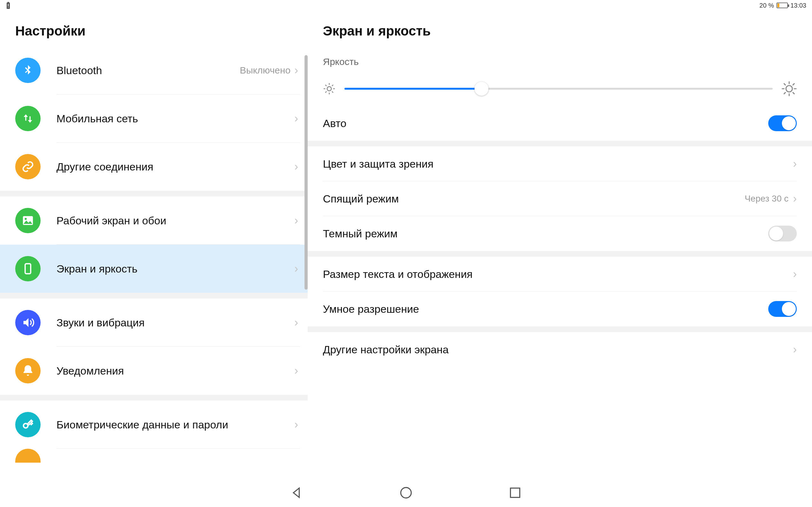  What do you see at coordinates (789, 89) in the screenshot?
I see `brightness-high-icon` at bounding box center [789, 89].